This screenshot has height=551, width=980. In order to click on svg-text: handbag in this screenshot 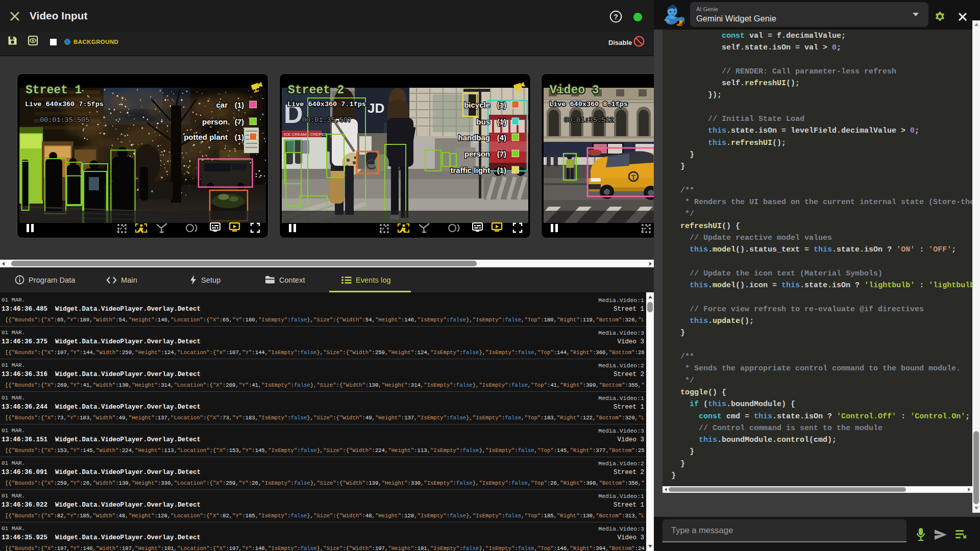, I will do `click(475, 138)`.